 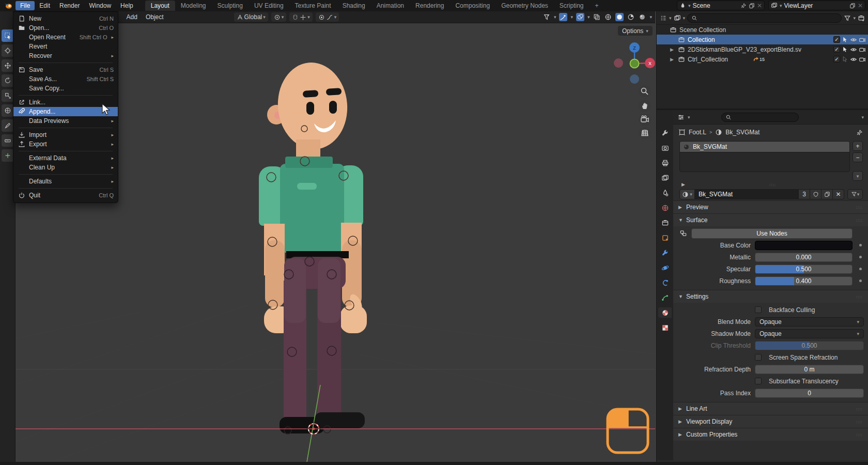 I want to click on roughness-slider: 0.400, so click(x=804, y=281).